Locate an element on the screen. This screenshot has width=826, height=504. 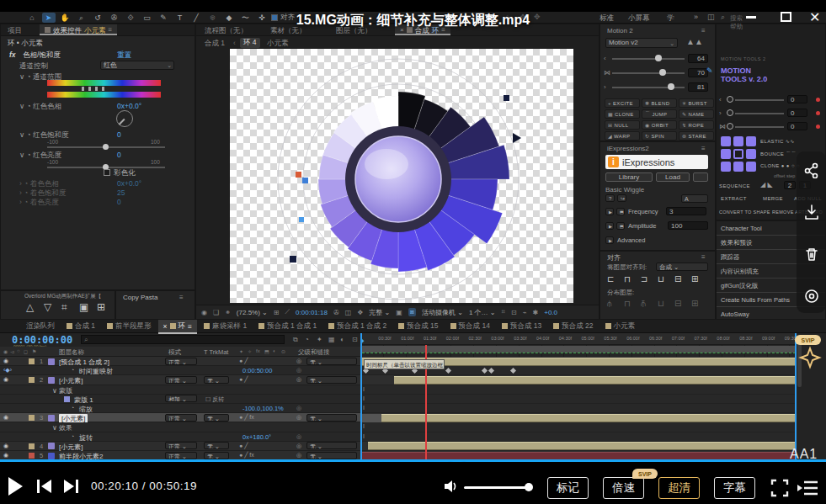
motion2-tool-orbit: ◉ORBIT is located at coordinates (659, 125).